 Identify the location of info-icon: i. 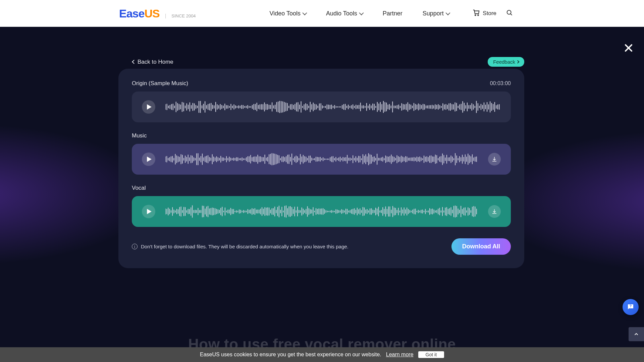
(135, 247).